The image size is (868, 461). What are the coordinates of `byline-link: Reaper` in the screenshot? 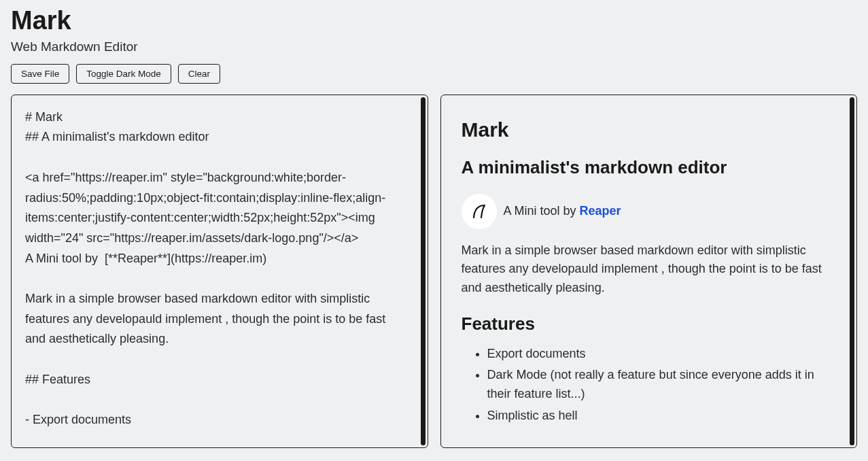 It's located at (601, 211).